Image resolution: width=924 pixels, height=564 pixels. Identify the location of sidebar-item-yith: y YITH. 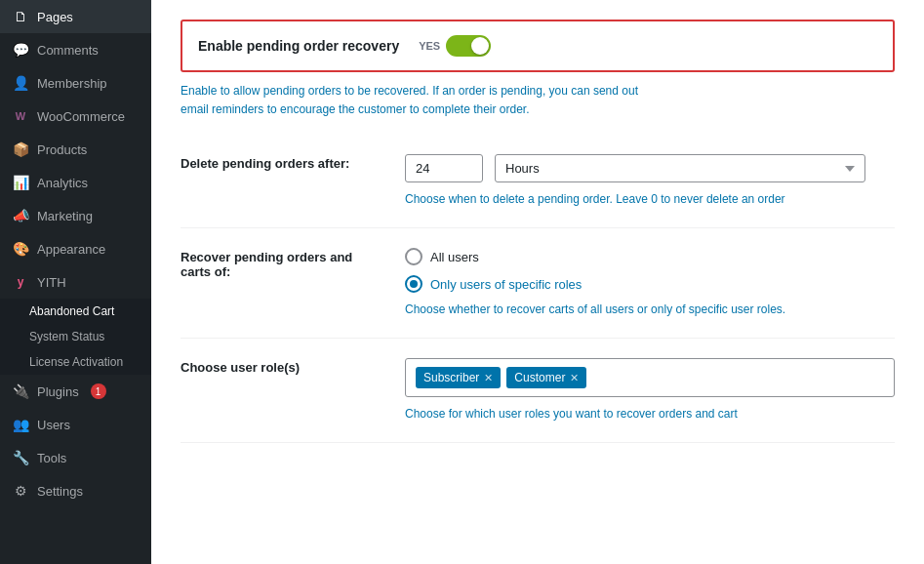
(76, 282).